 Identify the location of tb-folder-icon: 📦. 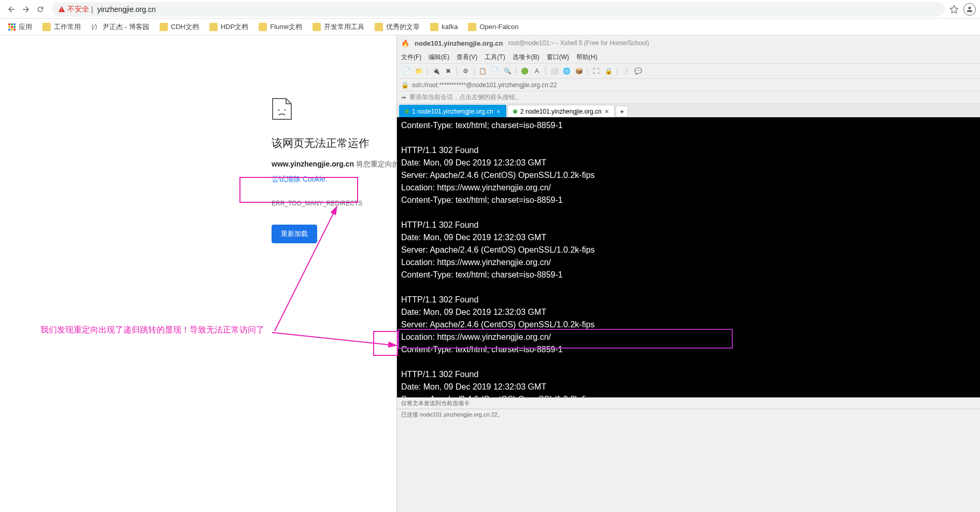
(579, 71).